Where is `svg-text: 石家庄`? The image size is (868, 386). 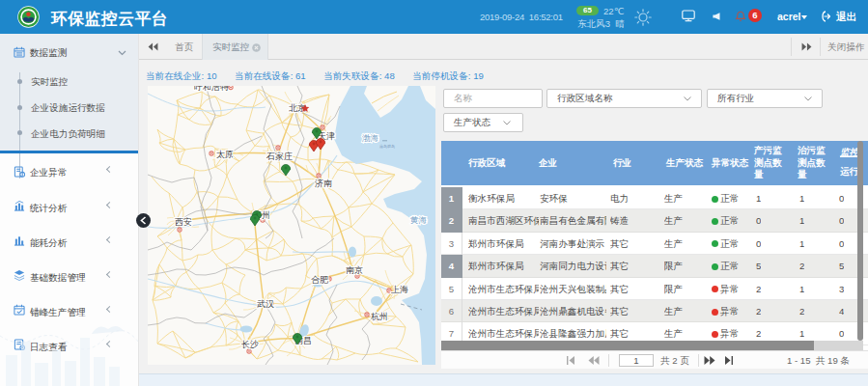
svg-text: 石家庄 is located at coordinates (279, 156).